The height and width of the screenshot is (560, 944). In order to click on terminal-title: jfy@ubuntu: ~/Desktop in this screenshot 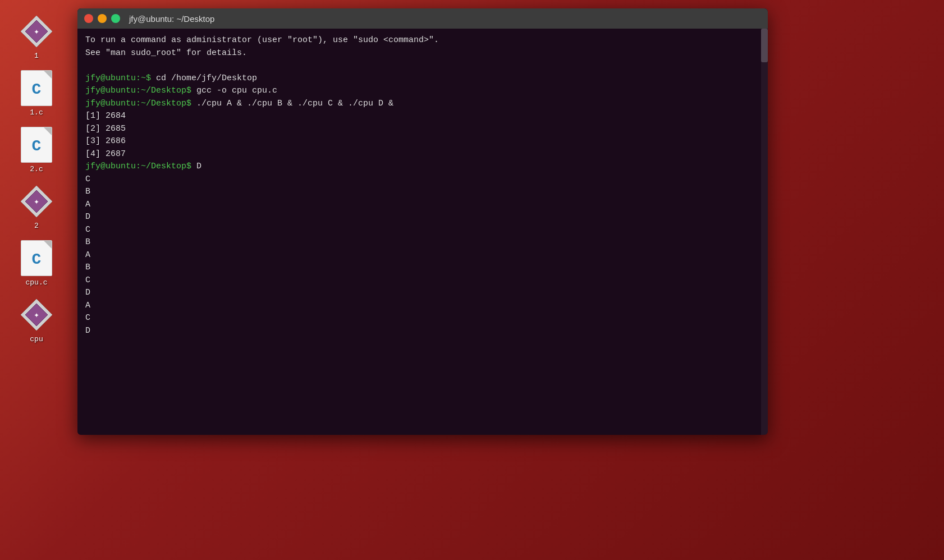, I will do `click(172, 19)`.